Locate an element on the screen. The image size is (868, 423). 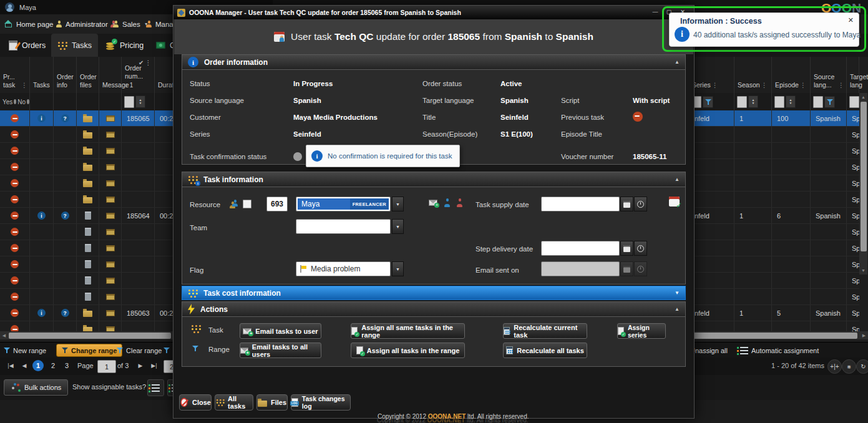
table-row: Seinfeld 1 6 Spanish Spanish is located at coordinates (771, 216).